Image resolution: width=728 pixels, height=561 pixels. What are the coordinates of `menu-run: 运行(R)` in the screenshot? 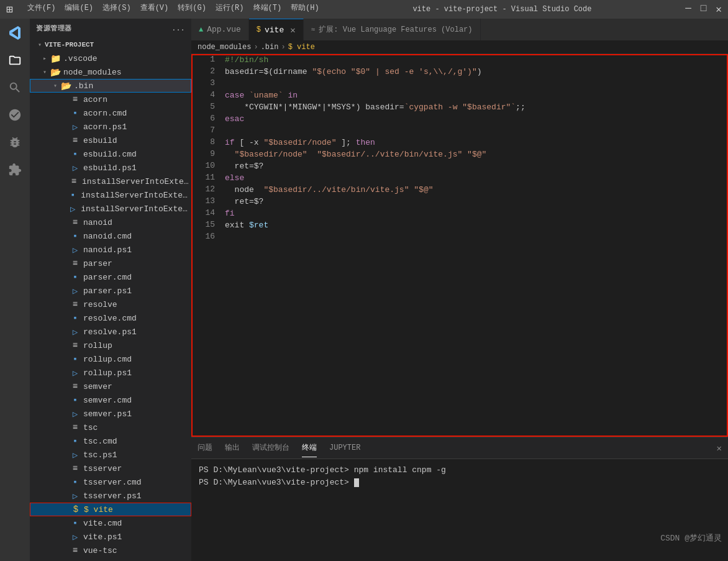 It's located at (230, 9).